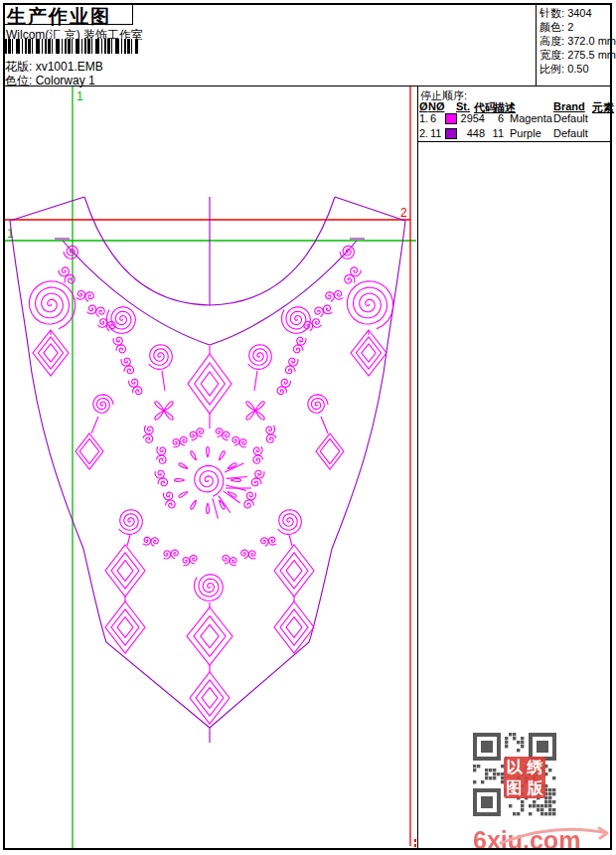 The image size is (616, 855). What do you see at coordinates (423, 106) in the screenshot?
I see `col-hash: Ø` at bounding box center [423, 106].